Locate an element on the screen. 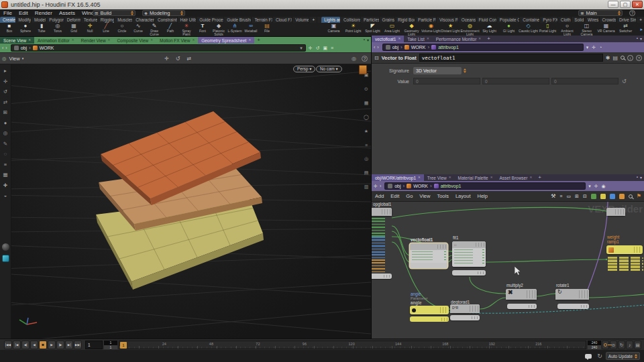  prev-key-button: |◀ is located at coordinates (17, 345).